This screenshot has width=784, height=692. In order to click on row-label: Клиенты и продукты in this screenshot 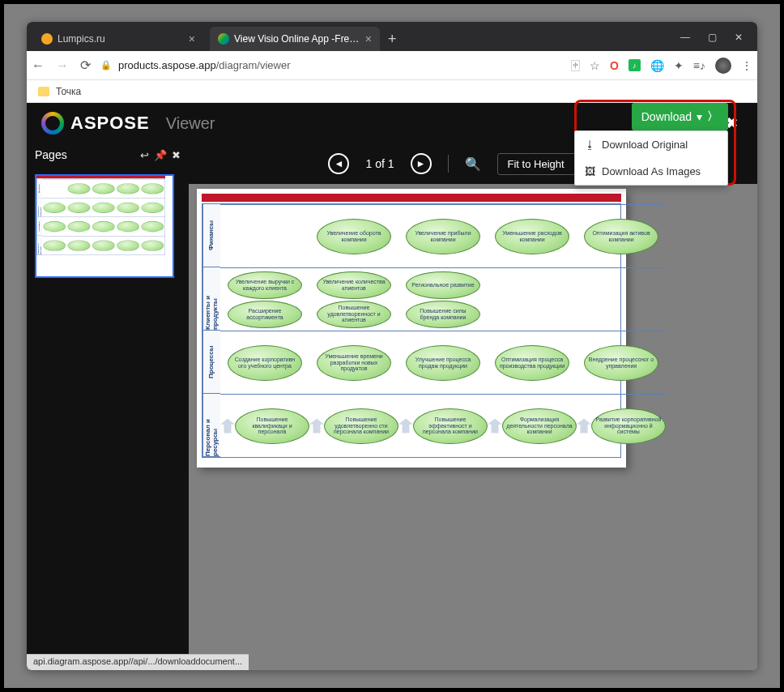, I will do `click(211, 299)`.